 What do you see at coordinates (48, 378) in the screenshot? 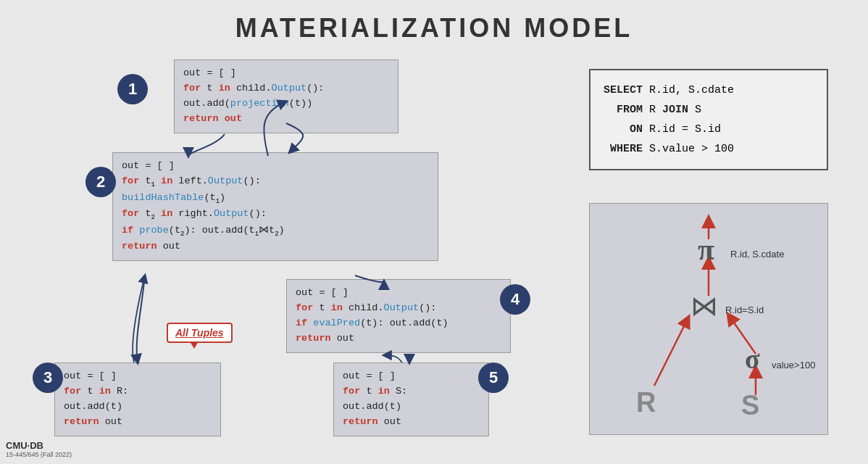
I see `badge-3: 3` at bounding box center [48, 378].